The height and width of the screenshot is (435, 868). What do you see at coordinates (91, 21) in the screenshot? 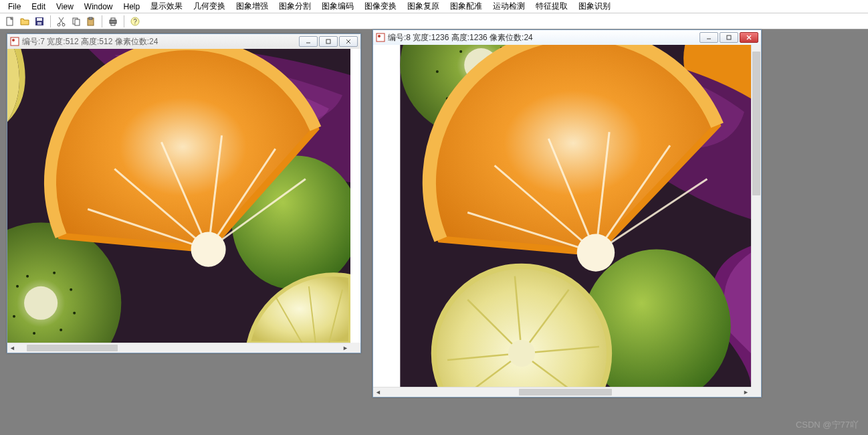
I see `paste-button` at bounding box center [91, 21].